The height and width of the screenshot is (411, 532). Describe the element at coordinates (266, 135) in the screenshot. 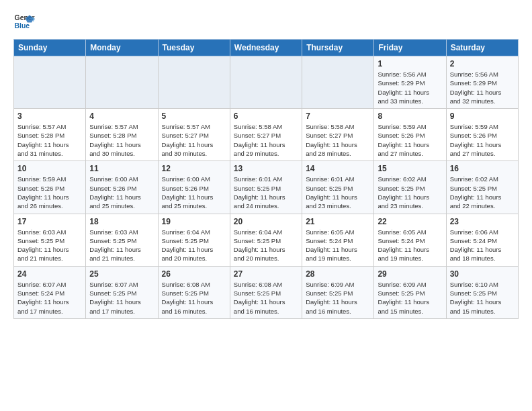

I see `calendar-cell: 6Sunrise: 5:58 AM Sunset: 5:27 PM Daylig…` at that location.